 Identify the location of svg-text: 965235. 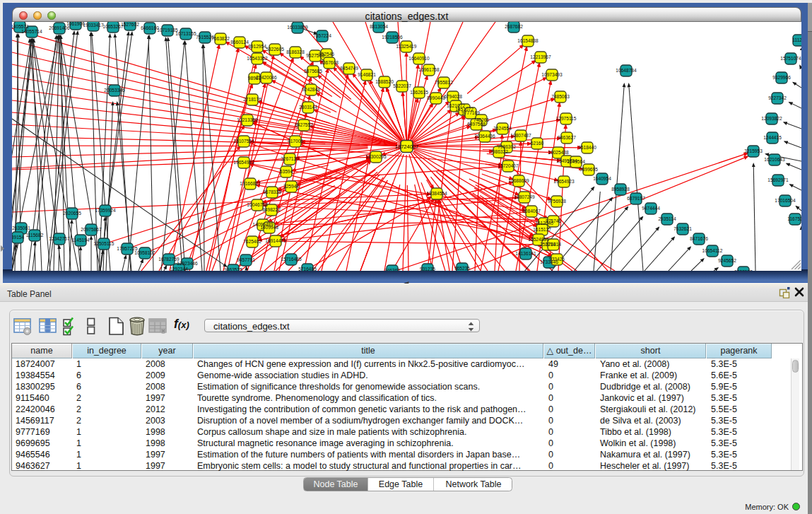
(462, 269).